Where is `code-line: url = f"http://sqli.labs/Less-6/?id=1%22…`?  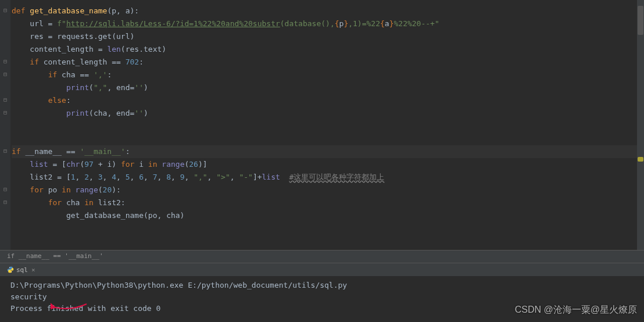
code-line: url = f"http://sqli.labs/Less-6/?id=1%22… is located at coordinates (328, 24).